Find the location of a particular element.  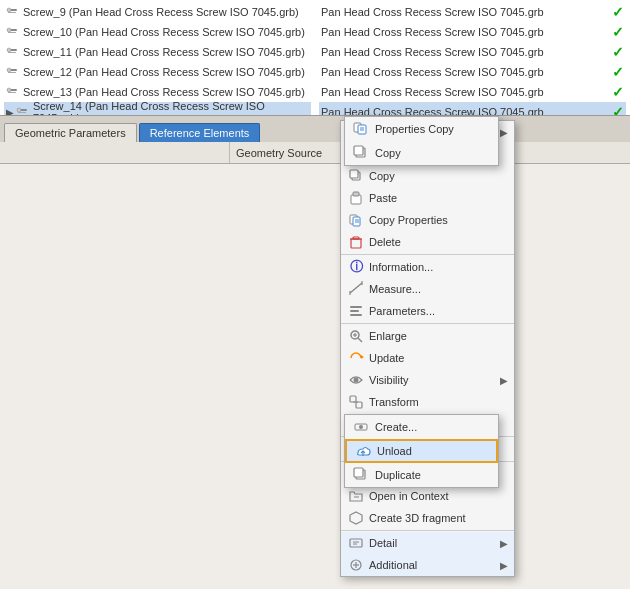

properties-copy-icon is located at coordinates (361, 129).